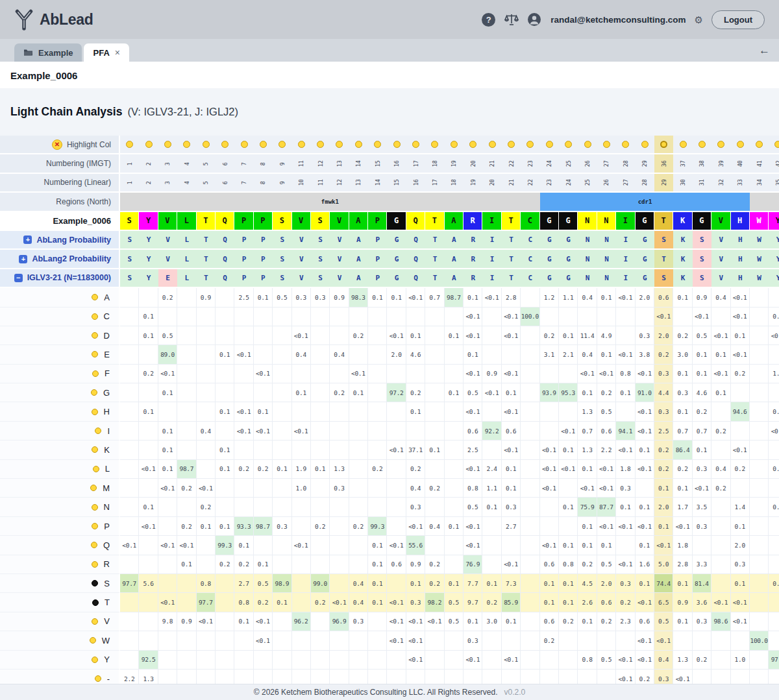 Image resolution: width=779 pixels, height=700 pixels. What do you see at coordinates (488, 19) in the screenshot?
I see `help-icon: ?` at bounding box center [488, 19].